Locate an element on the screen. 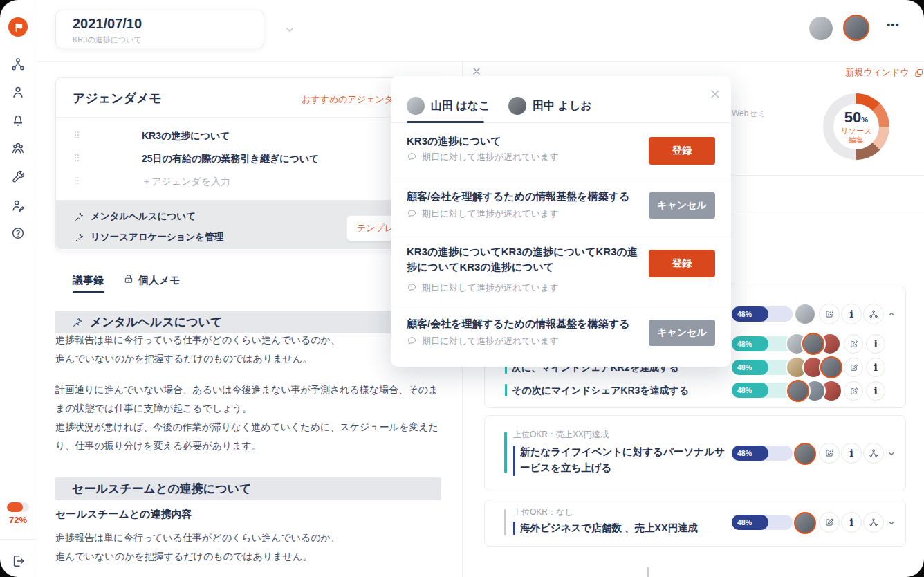  meeting-date-subtitle: KR3の進捗について is located at coordinates (107, 40).